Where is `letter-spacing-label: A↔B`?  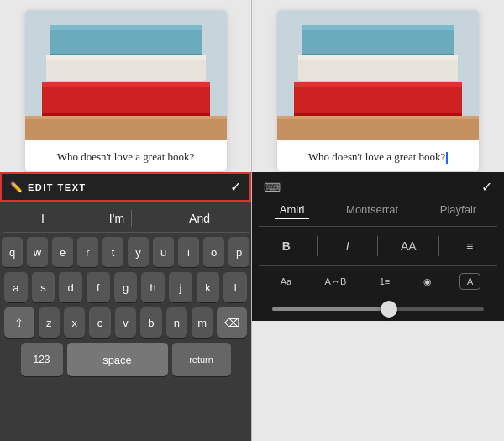
letter-spacing-label: A↔B is located at coordinates (336, 281).